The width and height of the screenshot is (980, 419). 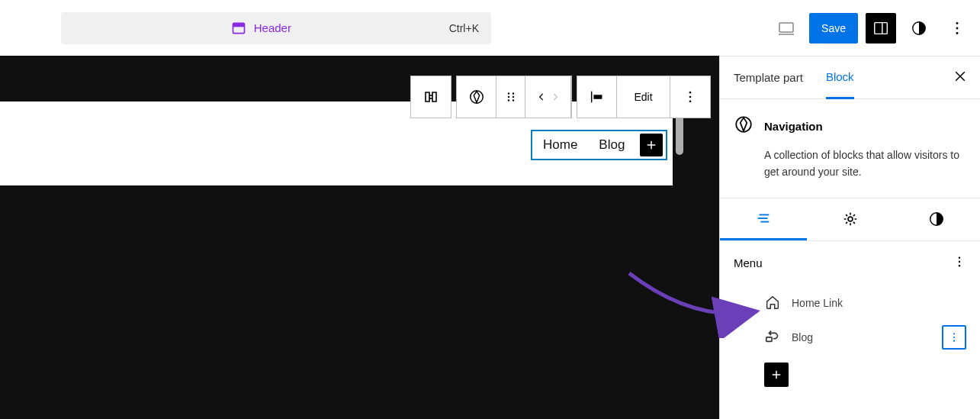 What do you see at coordinates (597, 97) in the screenshot?
I see `align-button` at bounding box center [597, 97].